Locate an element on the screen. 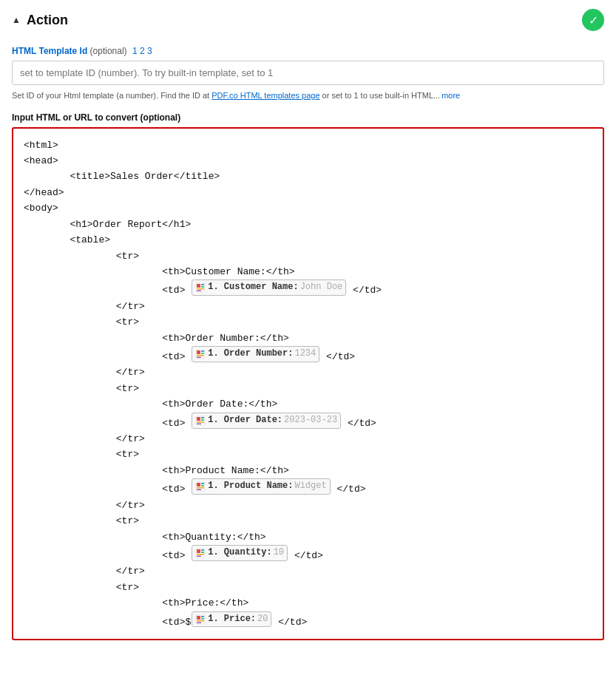  token-chip: 1. Order Number: 1234 is located at coordinates (256, 354).